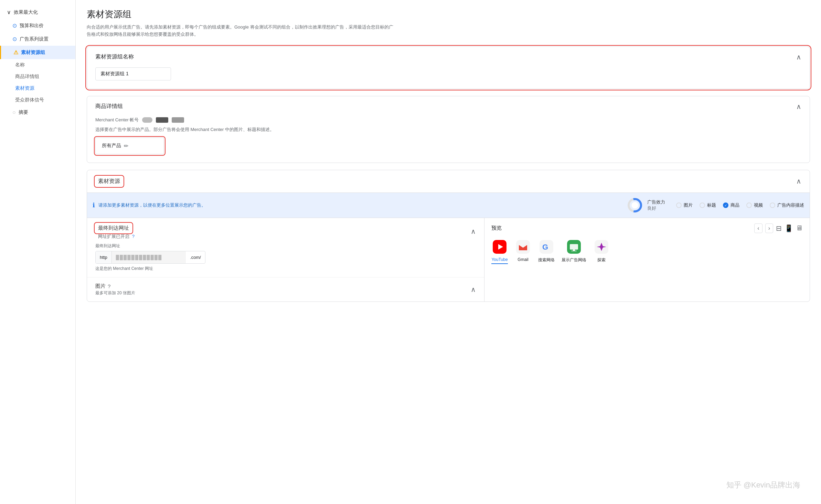 This screenshot has height=504, width=821. What do you see at coordinates (286, 269) in the screenshot?
I see `url-hint: 这是您的 Merchant Center 网址` at bounding box center [286, 269].